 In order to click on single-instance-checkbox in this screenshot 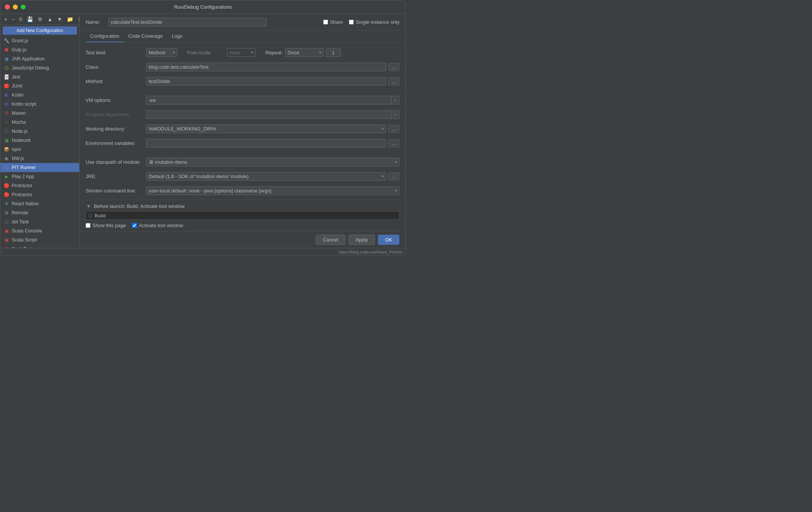, I will do `click(352, 22)`.